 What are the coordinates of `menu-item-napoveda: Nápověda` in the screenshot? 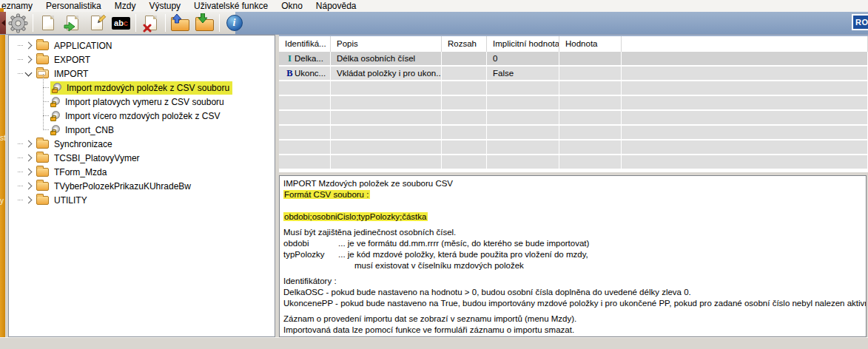 It's located at (336, 6).